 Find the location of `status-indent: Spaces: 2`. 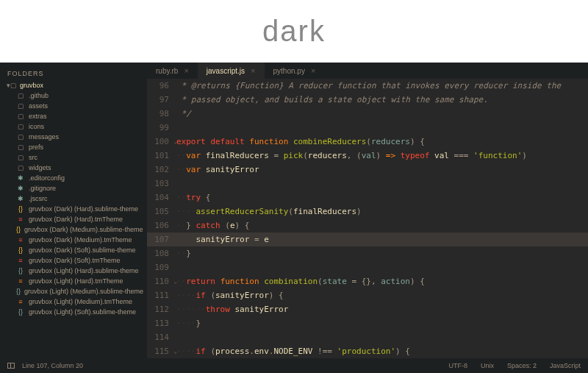

status-indent: Spaces: 2 is located at coordinates (522, 366).